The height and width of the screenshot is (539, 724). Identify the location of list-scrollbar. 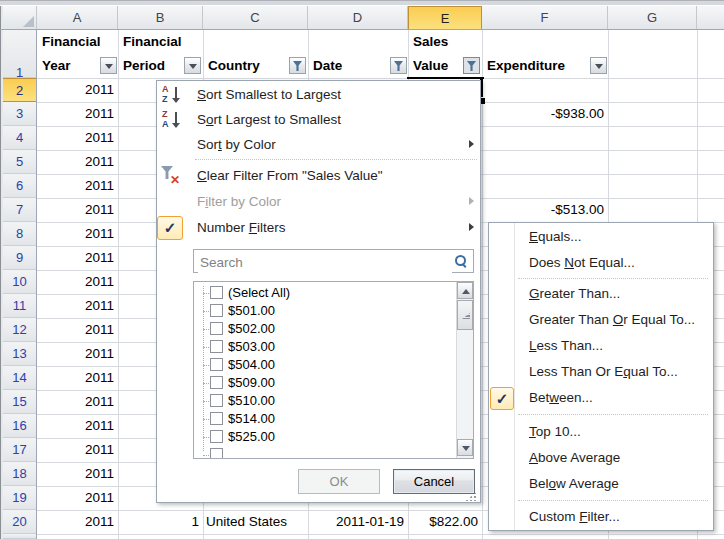
(464, 370).